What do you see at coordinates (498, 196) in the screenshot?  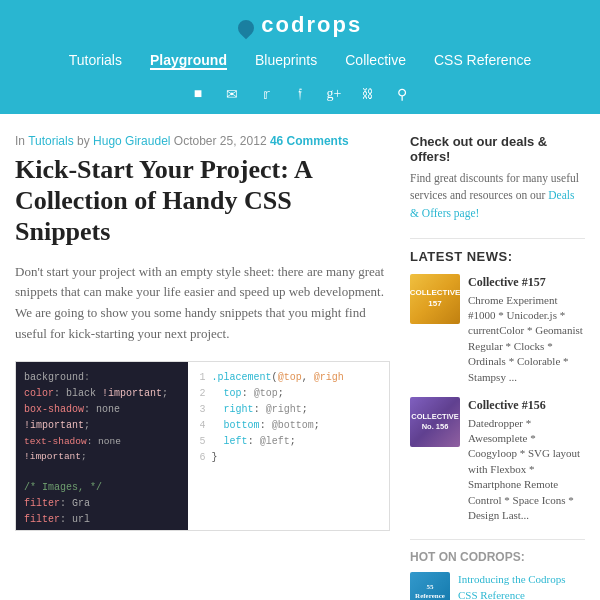 I see `sidebar-deals-text: Find great discounts for many useful ser…` at bounding box center [498, 196].